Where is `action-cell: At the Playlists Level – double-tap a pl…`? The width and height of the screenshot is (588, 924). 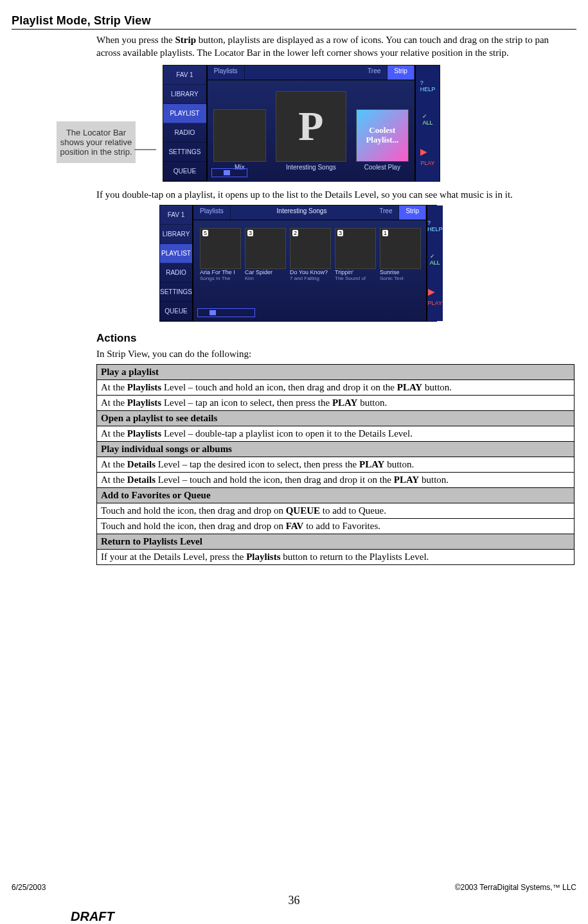
action-cell: At the Playlists Level – double-tap a pl… is located at coordinates (335, 434).